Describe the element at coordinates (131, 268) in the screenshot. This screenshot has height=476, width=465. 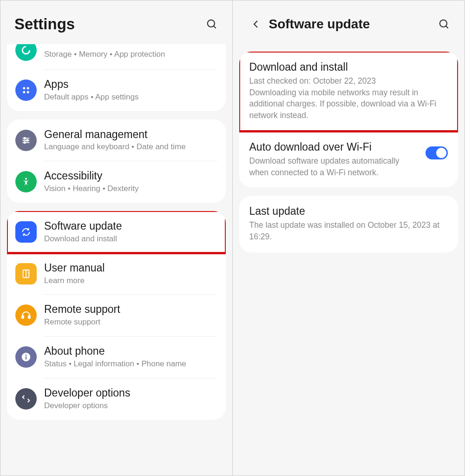
I see `item-title: User manual` at that location.